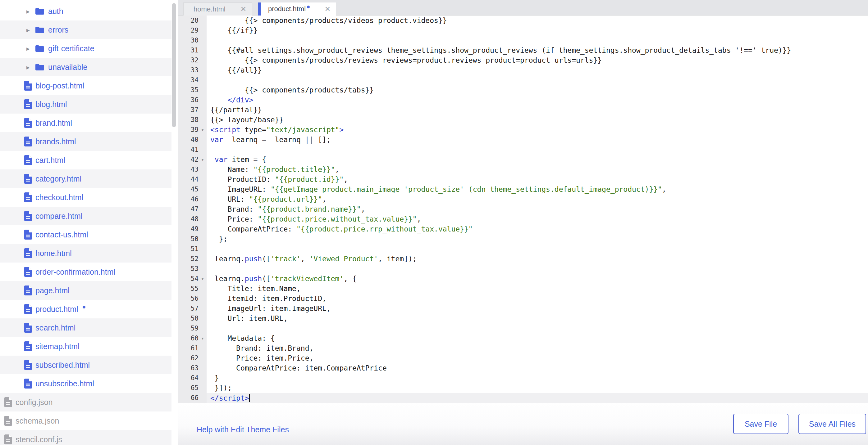 This screenshot has height=445, width=868. Describe the element at coordinates (523, 60) in the screenshot. I see `code-line-32: 32 {{> components/products/reviews revie…` at that location.